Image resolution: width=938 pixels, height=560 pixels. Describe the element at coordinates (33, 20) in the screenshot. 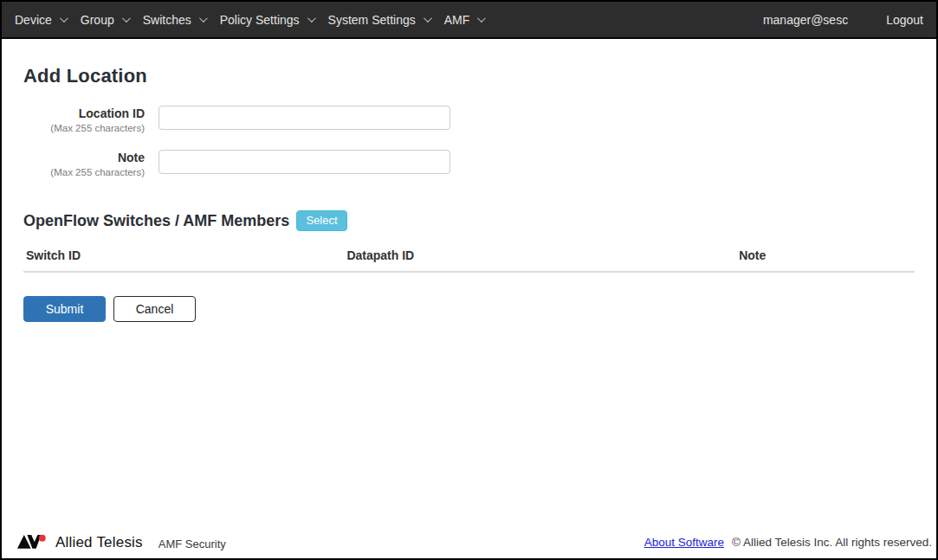

I see `nav-item-label: Device` at that location.